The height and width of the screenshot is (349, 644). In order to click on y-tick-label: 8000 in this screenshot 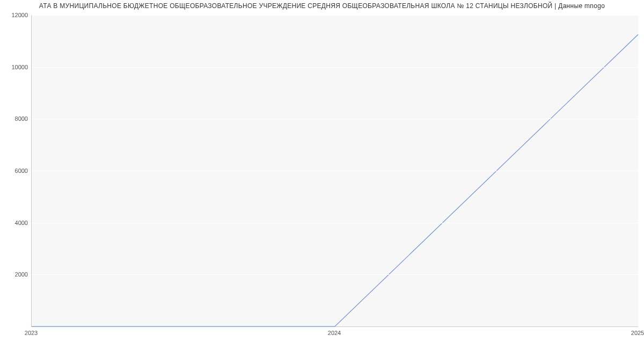, I will do `click(16, 119)`.